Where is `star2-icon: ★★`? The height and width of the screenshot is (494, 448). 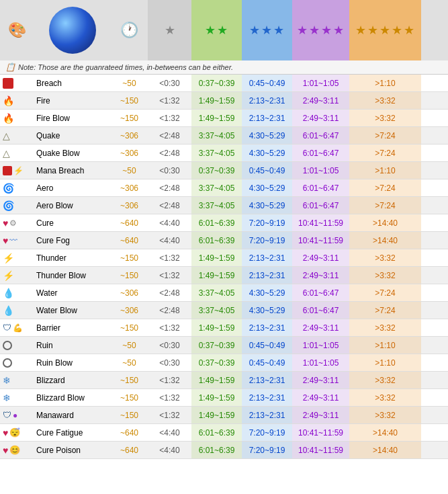
star2-icon: ★★ is located at coordinates (217, 30).